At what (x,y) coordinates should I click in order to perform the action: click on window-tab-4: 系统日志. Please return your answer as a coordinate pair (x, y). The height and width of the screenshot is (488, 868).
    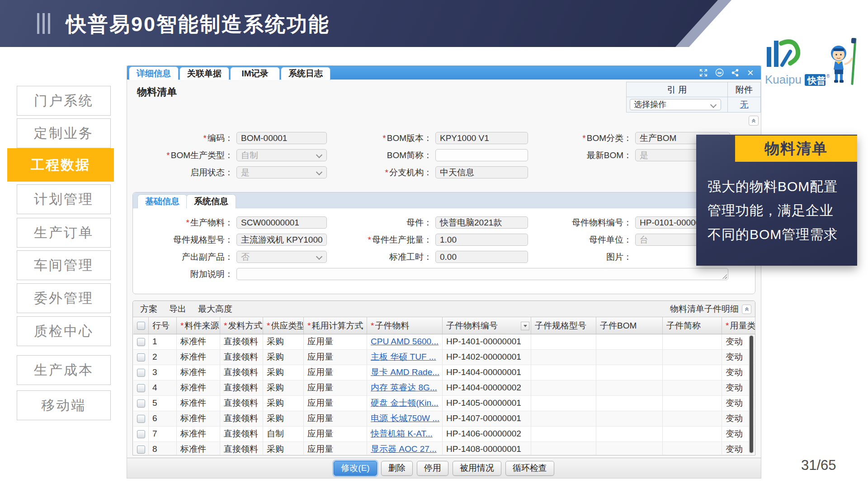
    Looking at the image, I should click on (306, 73).